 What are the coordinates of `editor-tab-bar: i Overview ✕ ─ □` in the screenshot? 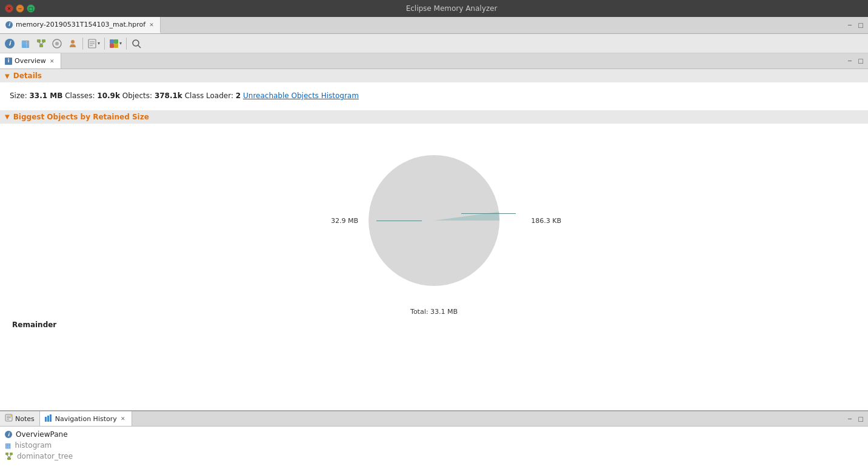 It's located at (434, 61).